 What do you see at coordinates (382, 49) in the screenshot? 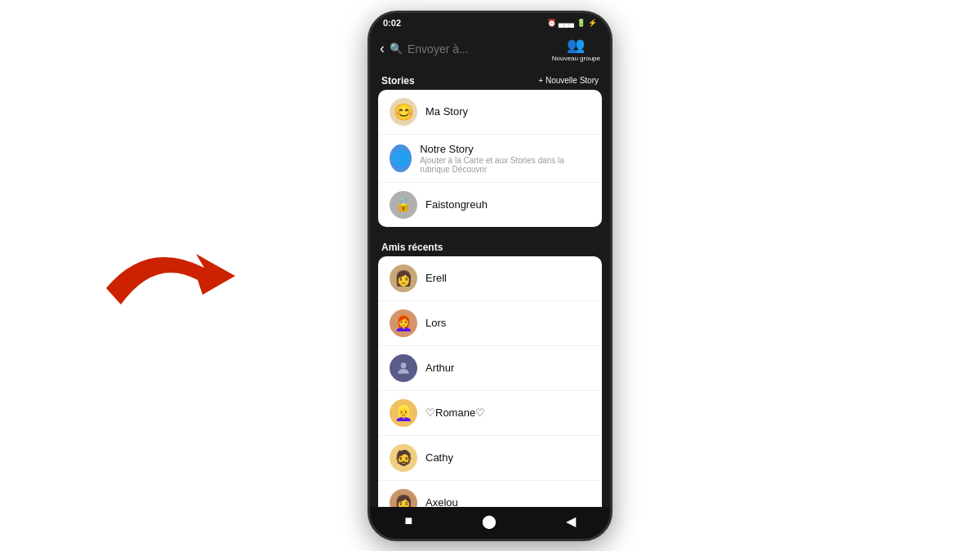
I see `back-button: ‹` at bounding box center [382, 49].